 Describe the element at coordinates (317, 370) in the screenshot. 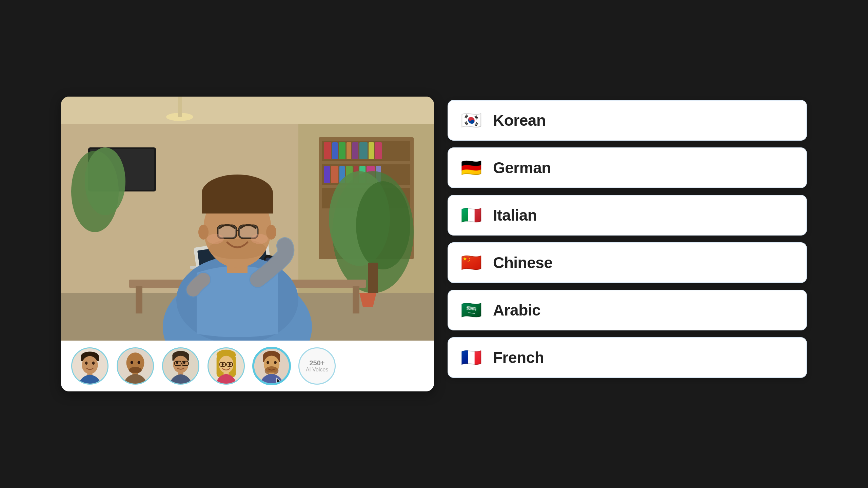

I see `ai-voices-label: AI Voices` at that location.